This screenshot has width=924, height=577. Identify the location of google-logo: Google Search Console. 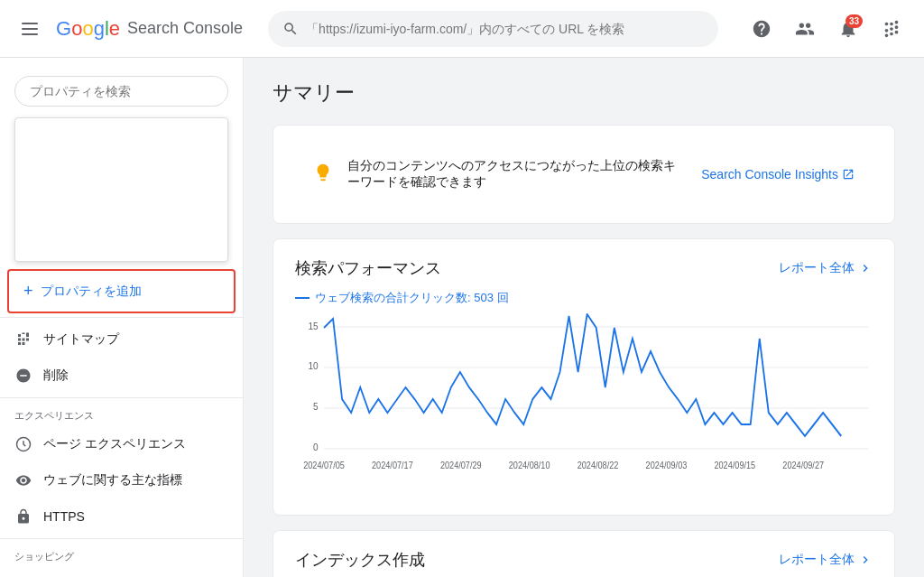
(150, 29).